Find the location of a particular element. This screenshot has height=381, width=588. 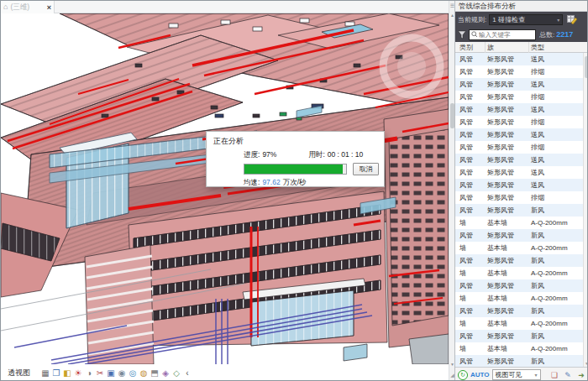

batch-edit-icon: ✎ is located at coordinates (568, 375).